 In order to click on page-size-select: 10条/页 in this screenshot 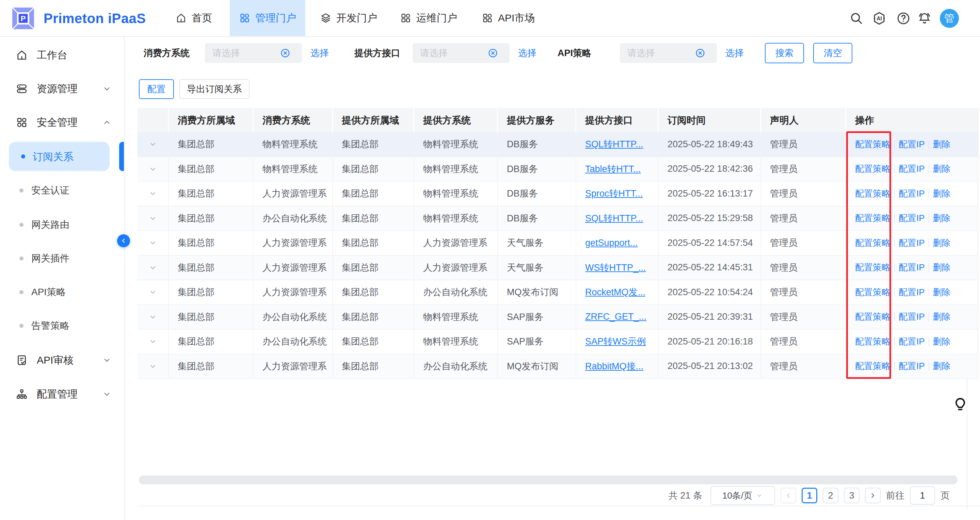, I will do `click(743, 496)`.